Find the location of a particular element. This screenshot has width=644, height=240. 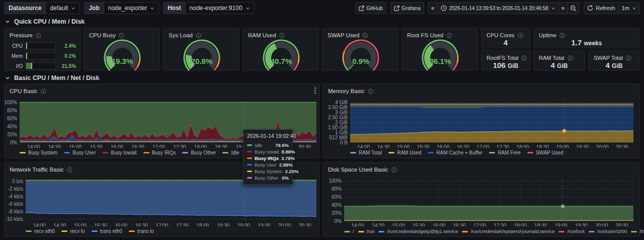

variable-value-dropdown: node-exporter:9100 is located at coordinates (220, 8).